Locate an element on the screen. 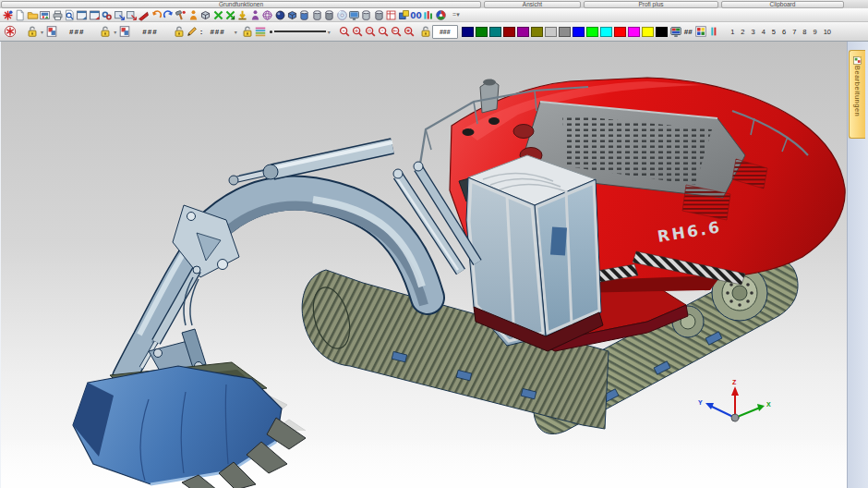 The image size is (868, 488). scale-combo: ### is located at coordinates (445, 31).